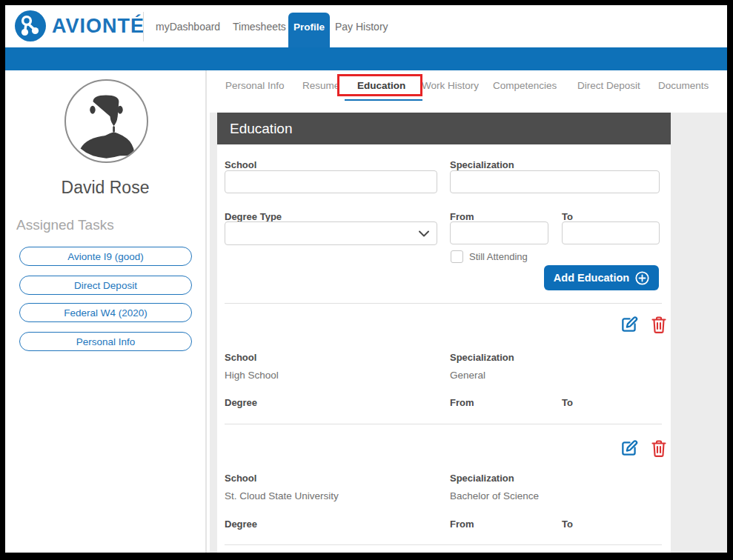  I want to click on entry-school-value: St. Cloud State University, so click(282, 496).